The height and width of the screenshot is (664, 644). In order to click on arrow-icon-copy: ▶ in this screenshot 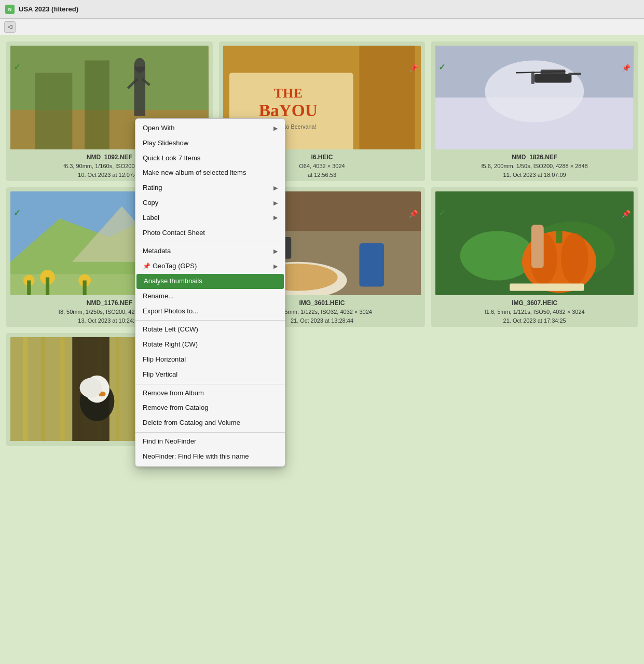, I will do `click(276, 203)`.